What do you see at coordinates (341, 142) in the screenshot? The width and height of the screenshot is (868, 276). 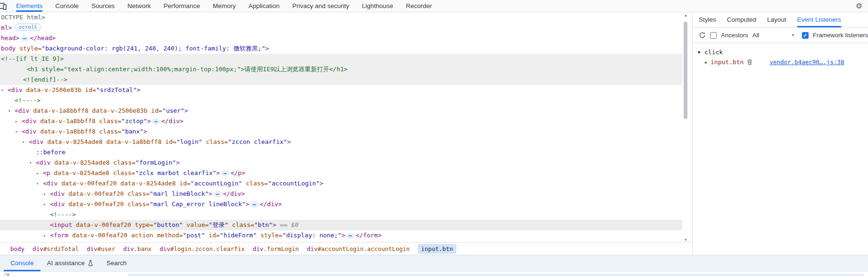 I see `dom-tree-line: ▾<div data-v-8254ade8 data-v-1a8bbff8 id…` at bounding box center [341, 142].